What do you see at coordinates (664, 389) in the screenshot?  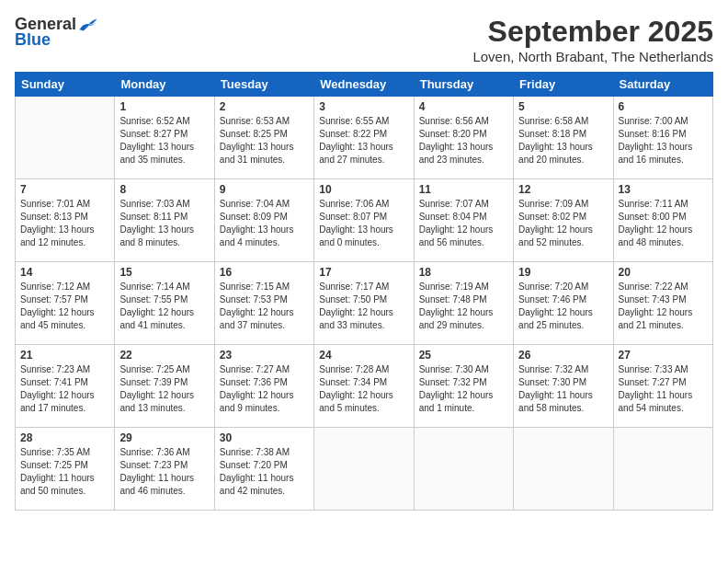 I see `day-info: Sunrise: 7:33 AM Sunset: 7:27 PM Dayligh…` at bounding box center [664, 389].